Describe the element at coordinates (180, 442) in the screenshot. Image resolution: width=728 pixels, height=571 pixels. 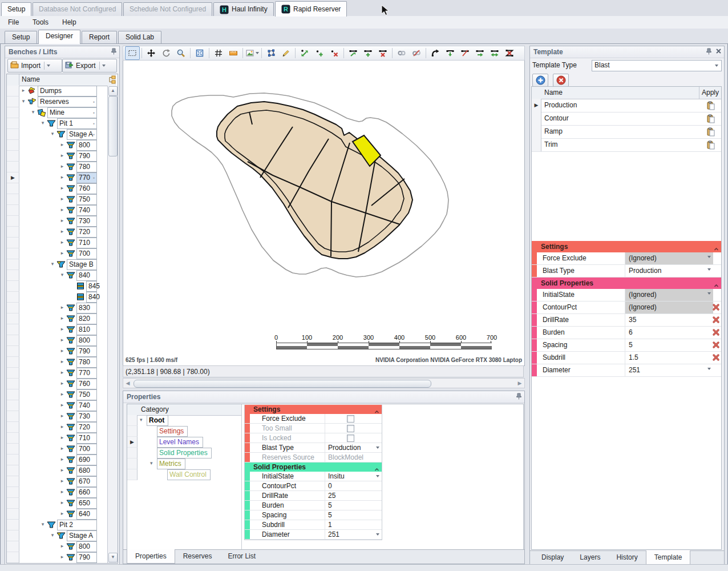
I see `category-label: Level Names` at that location.